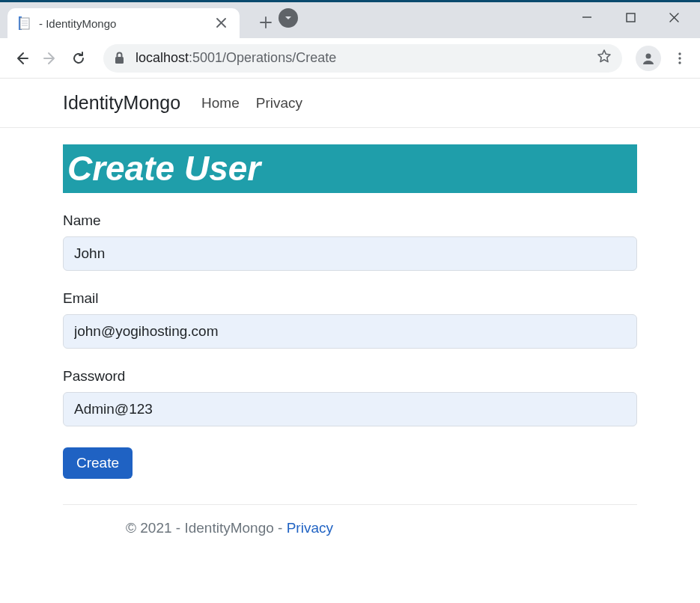 Image resolution: width=700 pixels, height=603 pixels. I want to click on forward-button, so click(50, 58).